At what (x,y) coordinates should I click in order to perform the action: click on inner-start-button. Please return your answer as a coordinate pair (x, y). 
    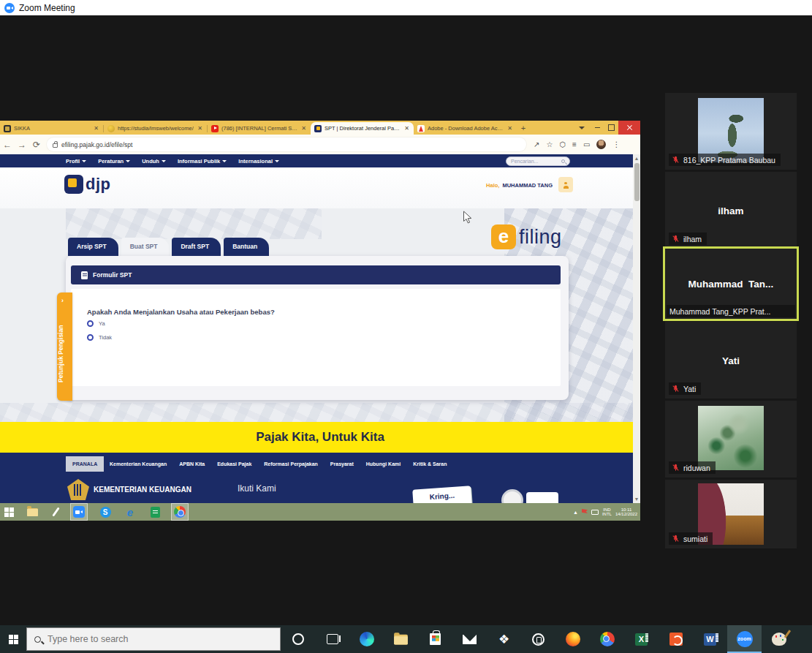
    Looking at the image, I should click on (9, 512).